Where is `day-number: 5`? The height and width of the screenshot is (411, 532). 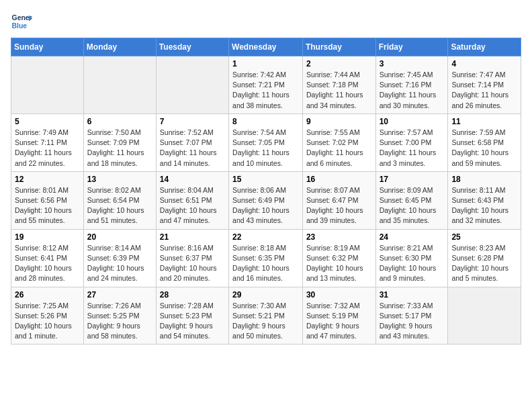
day-number: 5 is located at coordinates (47, 122).